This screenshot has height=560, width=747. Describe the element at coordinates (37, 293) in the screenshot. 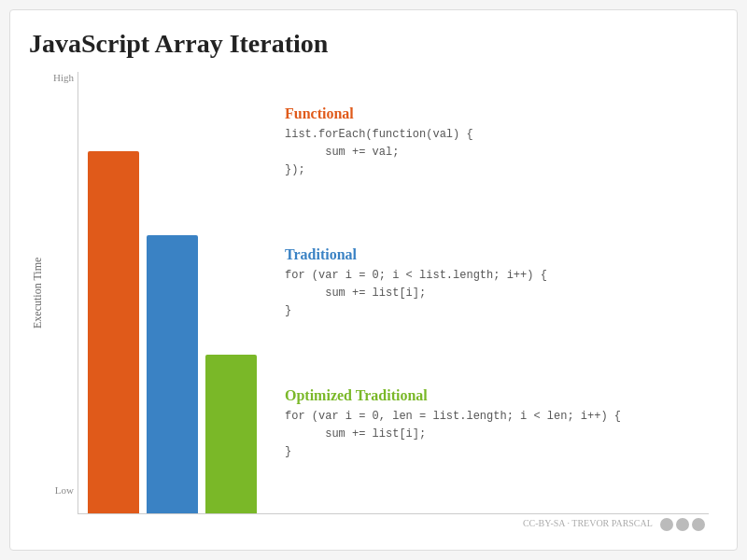

I see `y-axis-label: Execution Time` at that location.